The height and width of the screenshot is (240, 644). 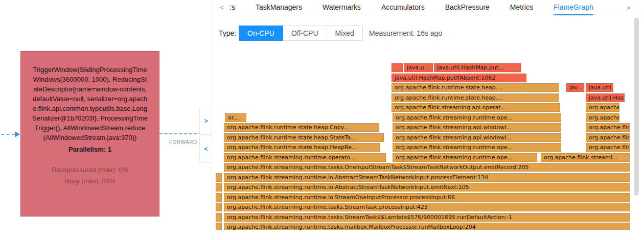 What do you see at coordinates (477, 67) in the screenshot?
I see `flame-frame: java.util.HashMap.put...` at bounding box center [477, 67].